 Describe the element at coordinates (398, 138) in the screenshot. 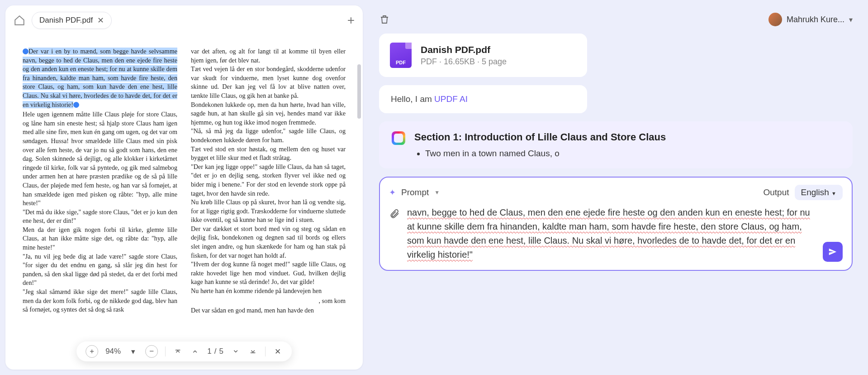

I see `ai-logo-icon` at that location.